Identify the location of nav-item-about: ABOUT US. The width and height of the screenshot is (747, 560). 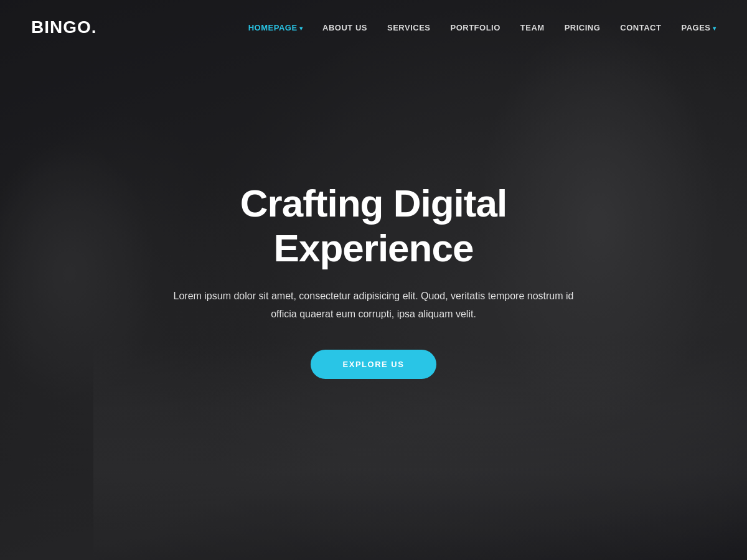
(345, 27).